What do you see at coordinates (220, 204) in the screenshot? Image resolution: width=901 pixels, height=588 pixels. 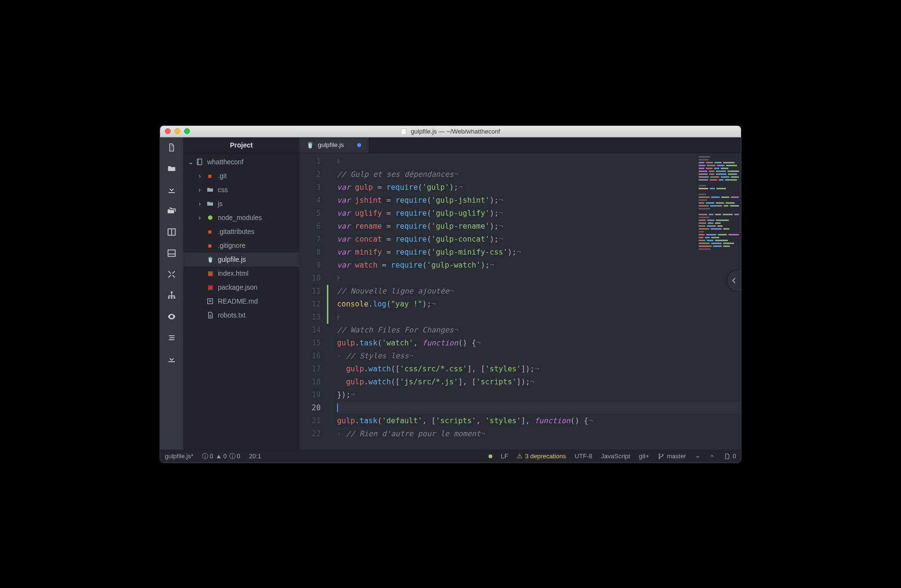 I see `tree-item-label: js` at bounding box center [220, 204].